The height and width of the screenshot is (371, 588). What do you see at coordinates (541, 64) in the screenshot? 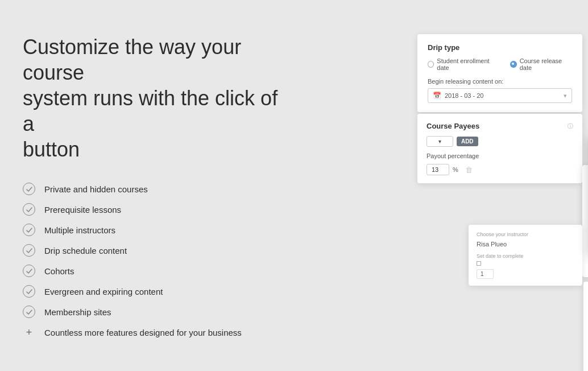
I see `drip-radio-release: Course release date` at bounding box center [541, 64].